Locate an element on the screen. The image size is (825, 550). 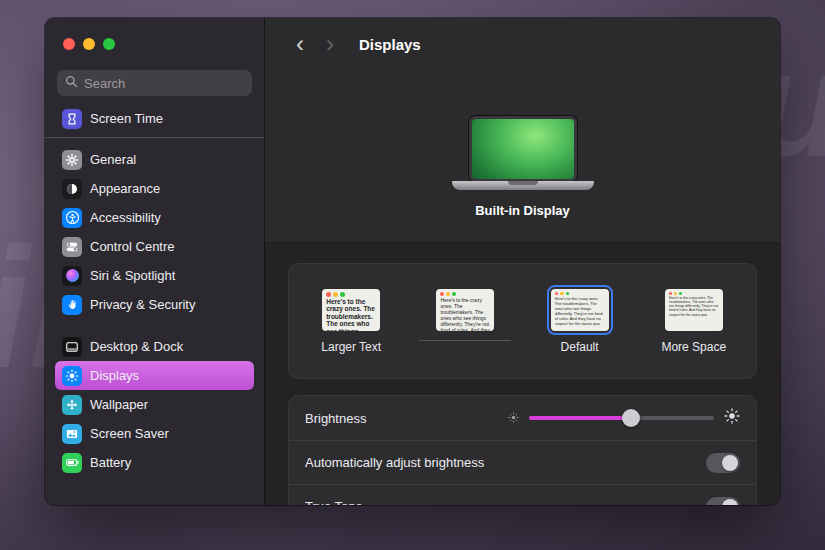
resolution-option-default: Here's to the crazy ones. The troublemak… is located at coordinates (580, 322).